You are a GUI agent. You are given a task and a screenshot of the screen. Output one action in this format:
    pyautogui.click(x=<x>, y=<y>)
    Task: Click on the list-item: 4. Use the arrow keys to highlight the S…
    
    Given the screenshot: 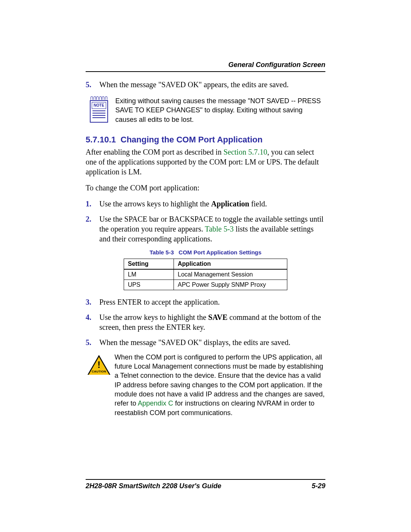 What is the action you would take?
    pyautogui.click(x=206, y=322)
    